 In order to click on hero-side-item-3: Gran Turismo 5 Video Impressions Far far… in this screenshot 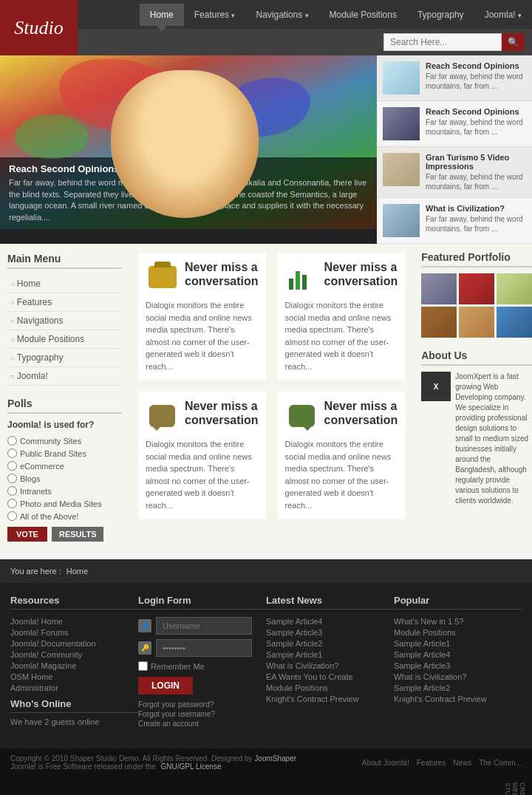, I will do `click(454, 173)`.